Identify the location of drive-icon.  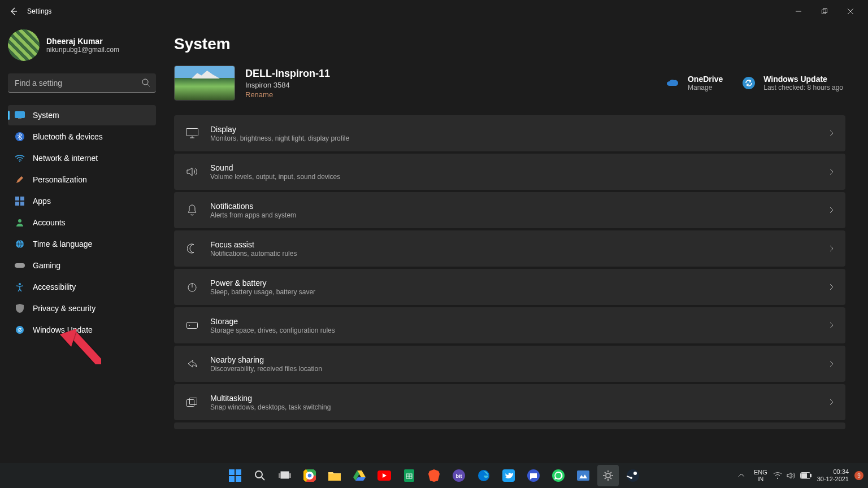
(359, 476).